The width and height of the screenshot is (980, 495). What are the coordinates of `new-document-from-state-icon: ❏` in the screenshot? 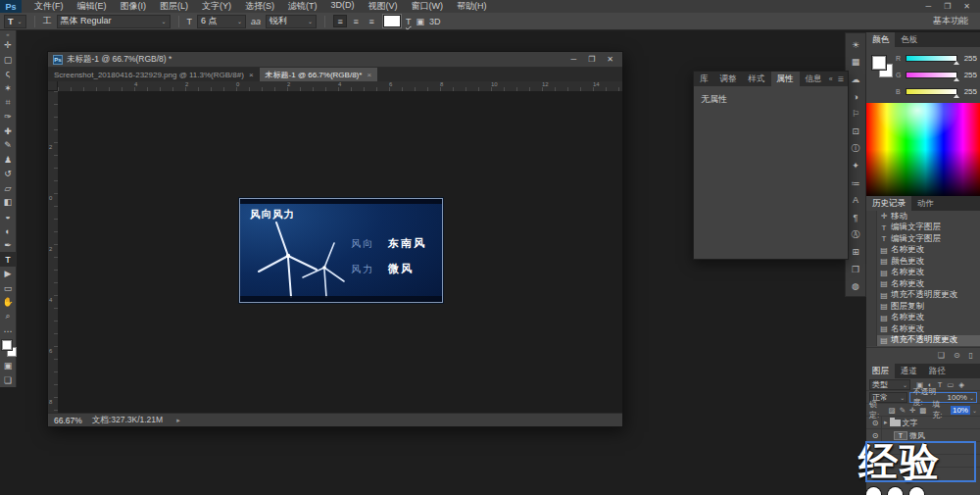 It's located at (941, 355).